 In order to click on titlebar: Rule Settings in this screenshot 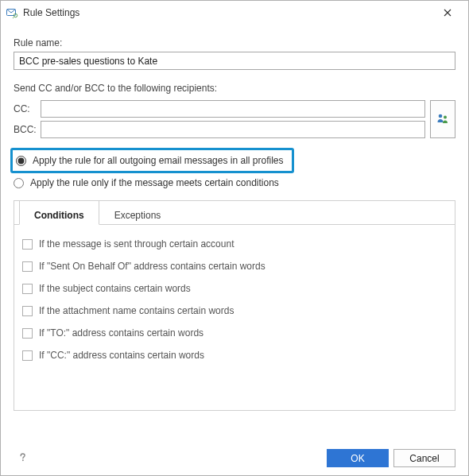, I will do `click(234, 13)`.